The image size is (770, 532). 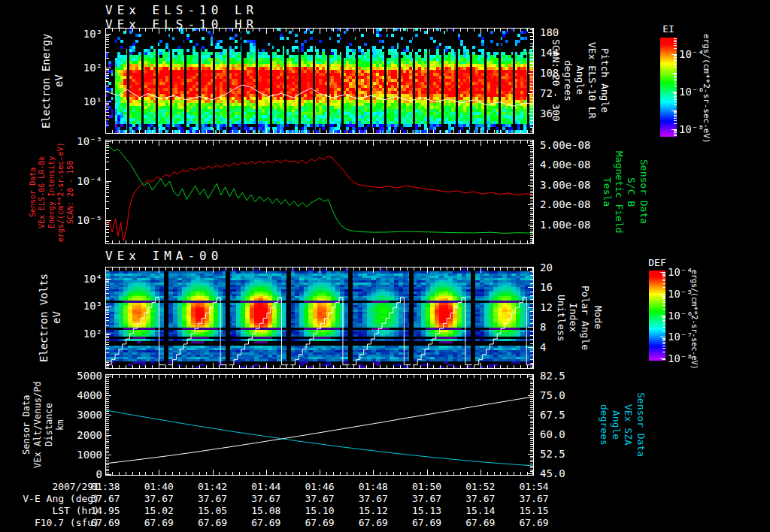 I want to click on table-cell: 15.10, so click(x=320, y=511).